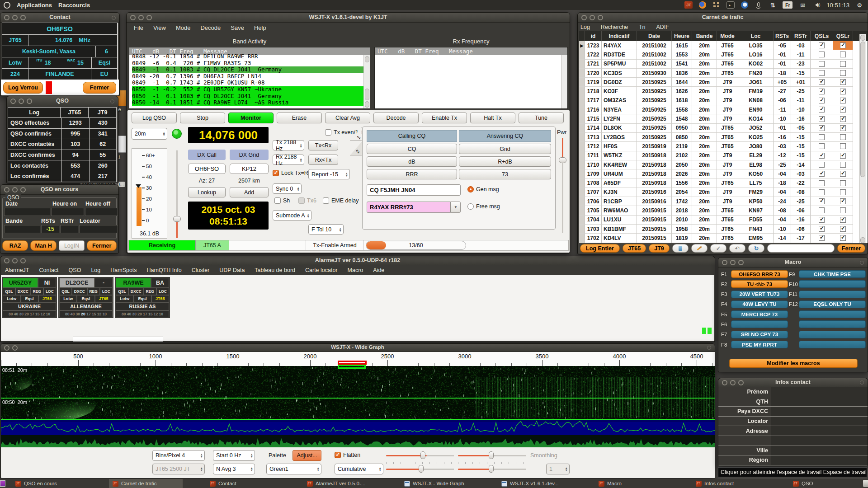 This screenshot has height=488, width=868. Describe the element at coordinates (251, 70) in the screenshot. I see `decoded-message-row: 0849 -1 0.1 1083 # CQ DL2OCE JO41 German…` at that location.